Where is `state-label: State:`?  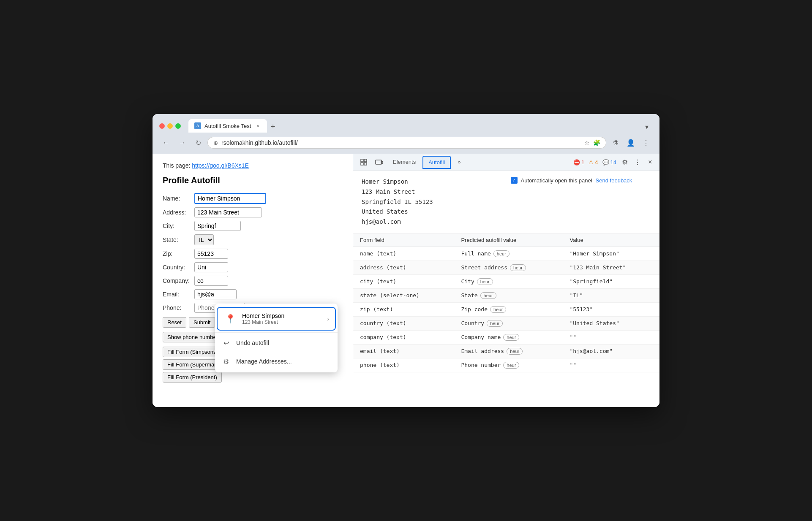 state-label: State: is located at coordinates (178, 240).